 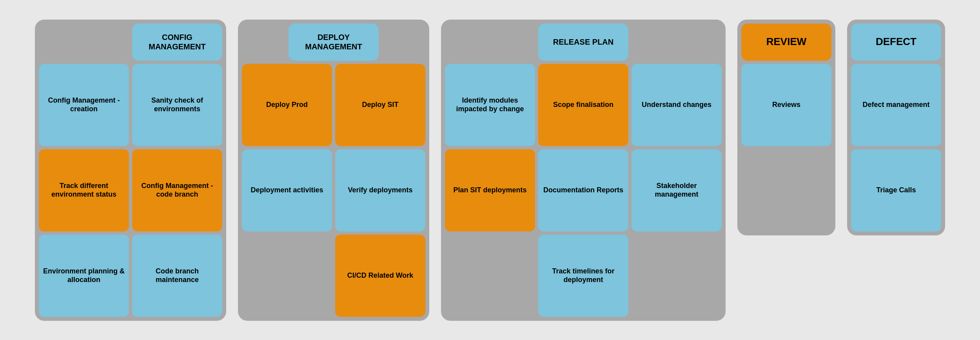 I want to click on review-grid: Reviews, so click(x=786, y=148).